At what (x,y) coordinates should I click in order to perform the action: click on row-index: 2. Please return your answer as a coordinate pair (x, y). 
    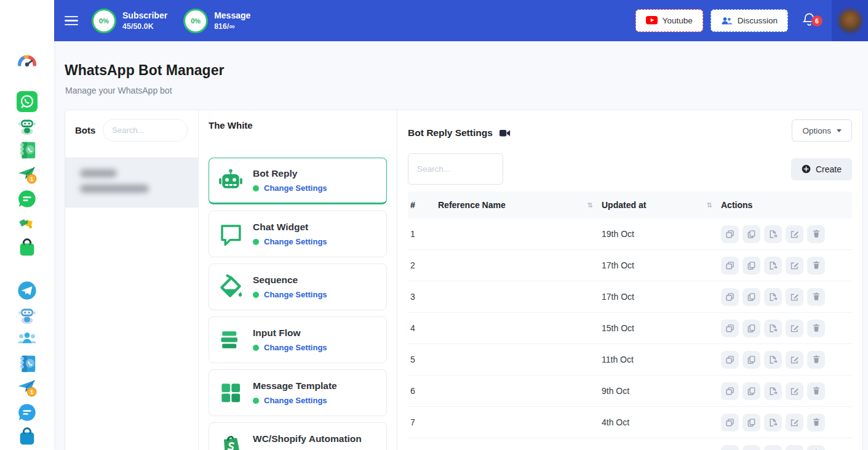
    Looking at the image, I should click on (423, 265).